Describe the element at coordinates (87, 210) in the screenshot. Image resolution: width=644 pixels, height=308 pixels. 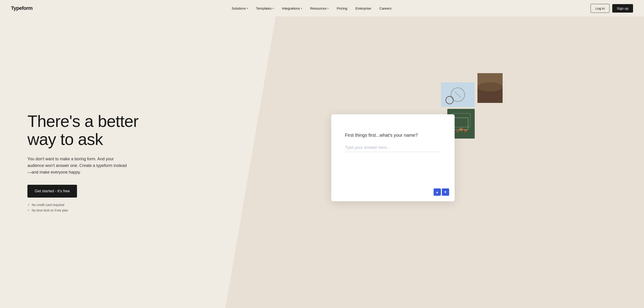
I see `perk-item-2: No time limit on Free plan` at that location.